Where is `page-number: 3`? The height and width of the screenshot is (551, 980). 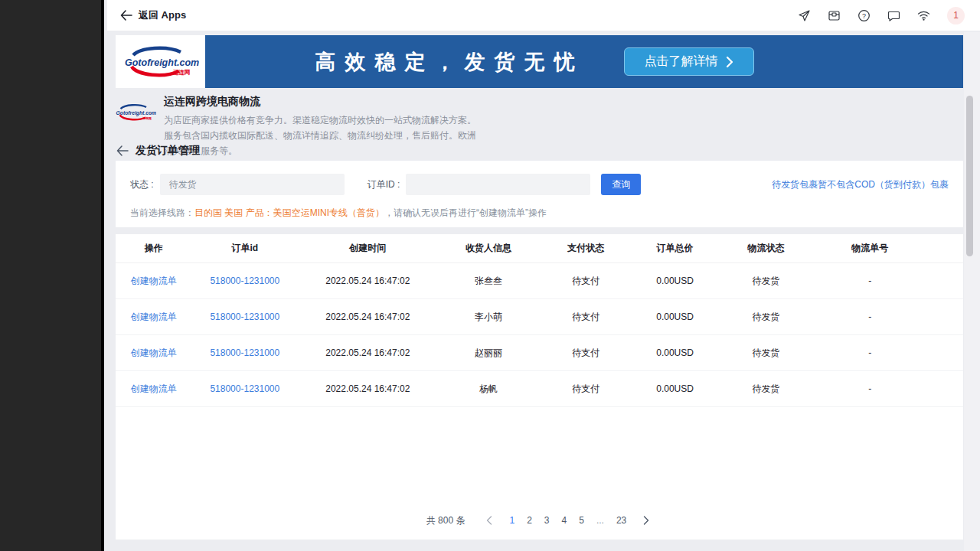 page-number: 3 is located at coordinates (547, 520).